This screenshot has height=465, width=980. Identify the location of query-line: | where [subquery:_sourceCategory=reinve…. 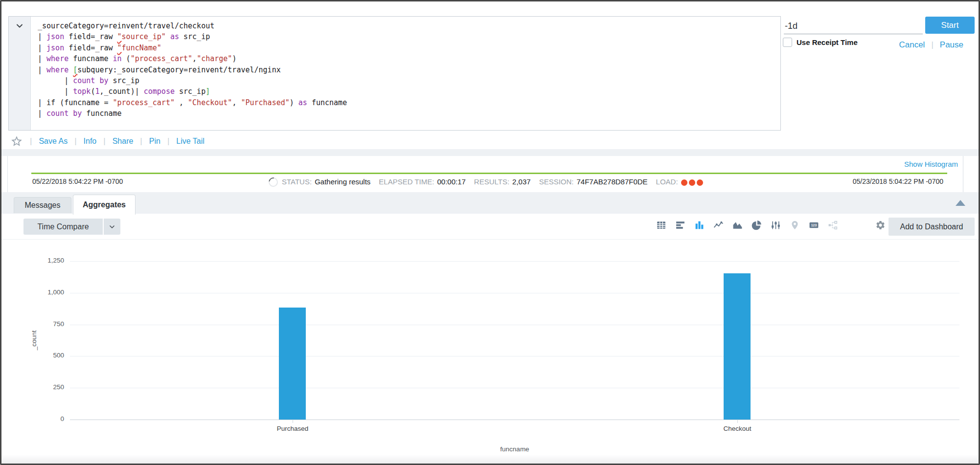
(406, 70).